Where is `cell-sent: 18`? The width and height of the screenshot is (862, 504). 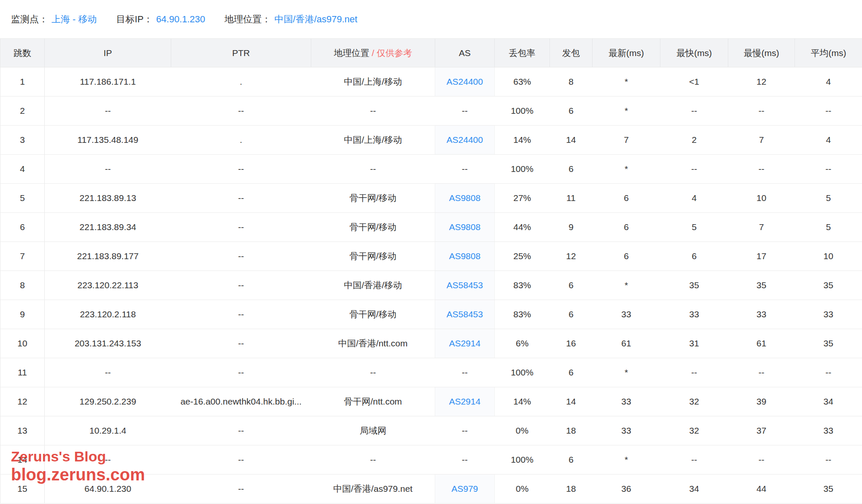
cell-sent: 18 is located at coordinates (571, 489).